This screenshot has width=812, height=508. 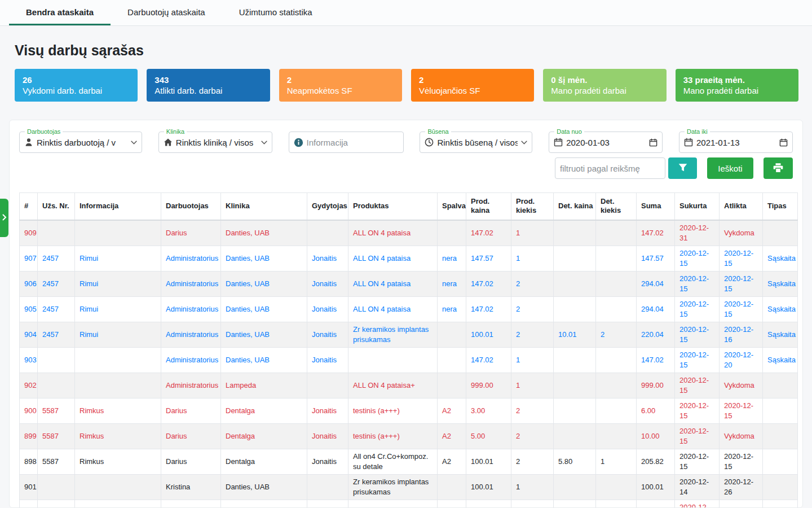 I want to click on person-icon, so click(x=29, y=142).